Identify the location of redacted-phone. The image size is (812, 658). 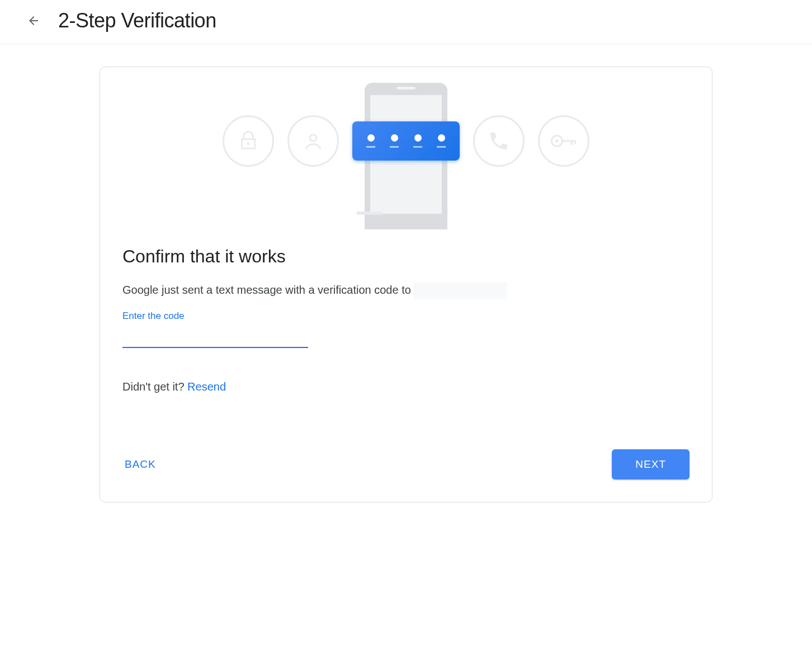
(460, 291).